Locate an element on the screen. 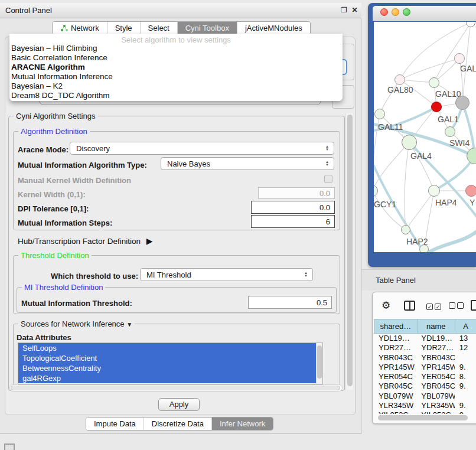 The image size is (476, 450). table-row: YLR345WYLR345W9. is located at coordinates (425, 406).